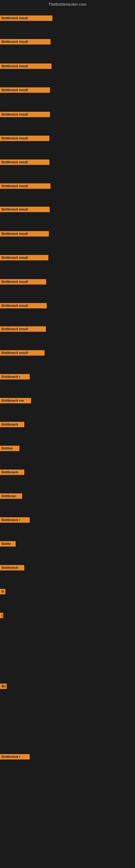  I want to click on bottleneck-badge-16: Bottleneck r, so click(15, 377).